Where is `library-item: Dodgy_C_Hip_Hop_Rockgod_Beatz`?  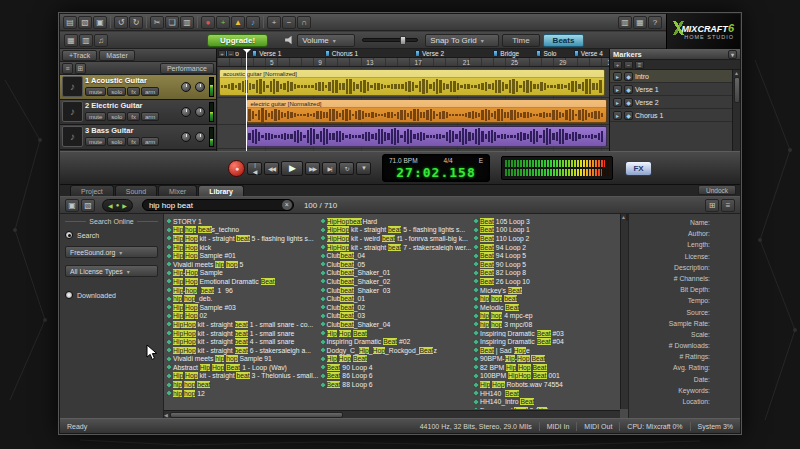 library-item: Dodgy_C_Hip_Hop_Rockgod_Beatz is located at coordinates (398, 350).